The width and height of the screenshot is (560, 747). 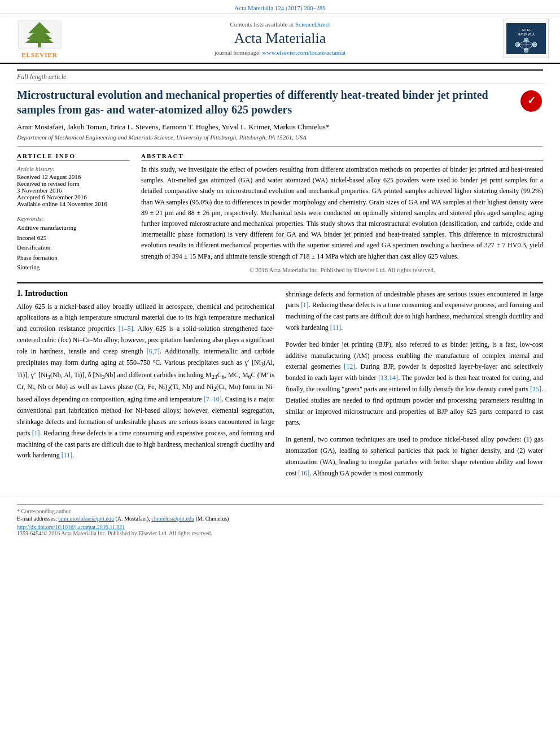 What do you see at coordinates (280, 505) in the screenshot?
I see `footer-divider` at bounding box center [280, 505].